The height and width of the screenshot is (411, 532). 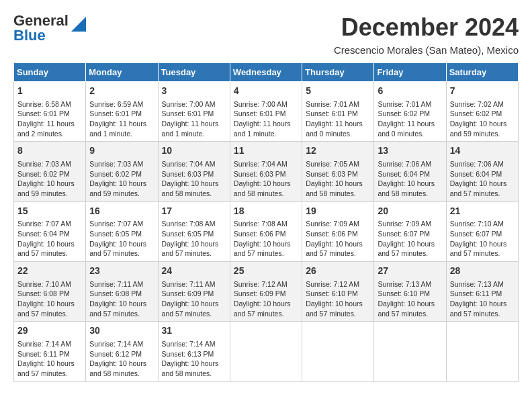 I want to click on table-cell: 29 Sunrise: 7:14 AMSunset: 6:11 PMDaylig…, so click(x=50, y=352).